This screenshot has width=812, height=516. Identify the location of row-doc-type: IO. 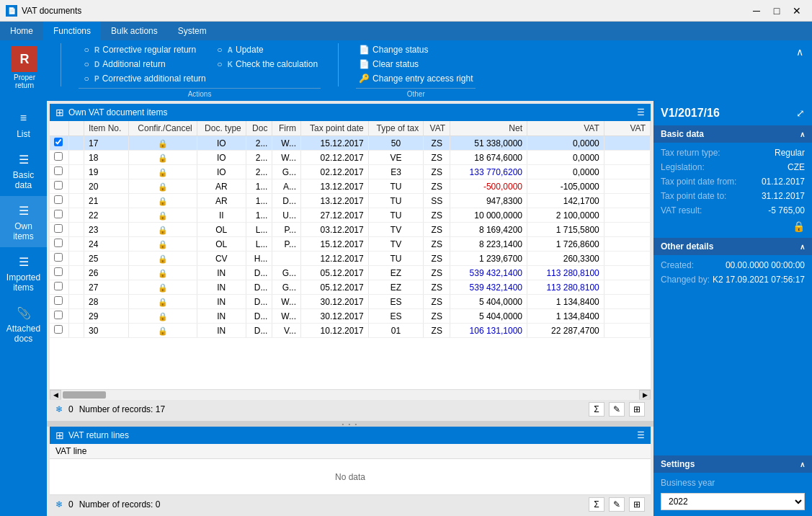
(221, 172).